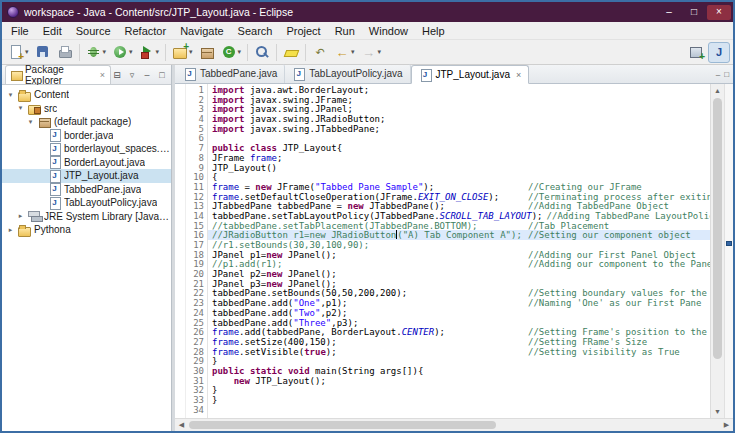 This screenshot has height=433, width=735. What do you see at coordinates (372, 52) in the screenshot?
I see `forward-button: ▾` at bounding box center [372, 52].